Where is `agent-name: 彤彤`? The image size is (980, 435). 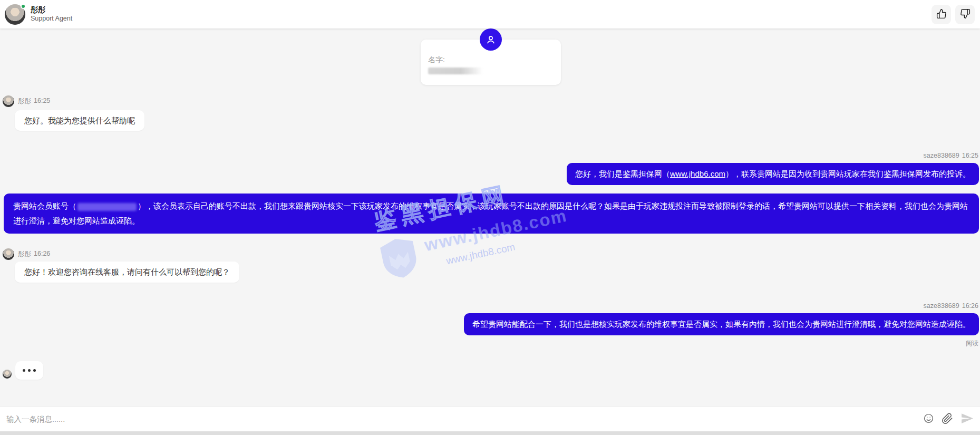 agent-name: 彤彤 is located at coordinates (52, 10).